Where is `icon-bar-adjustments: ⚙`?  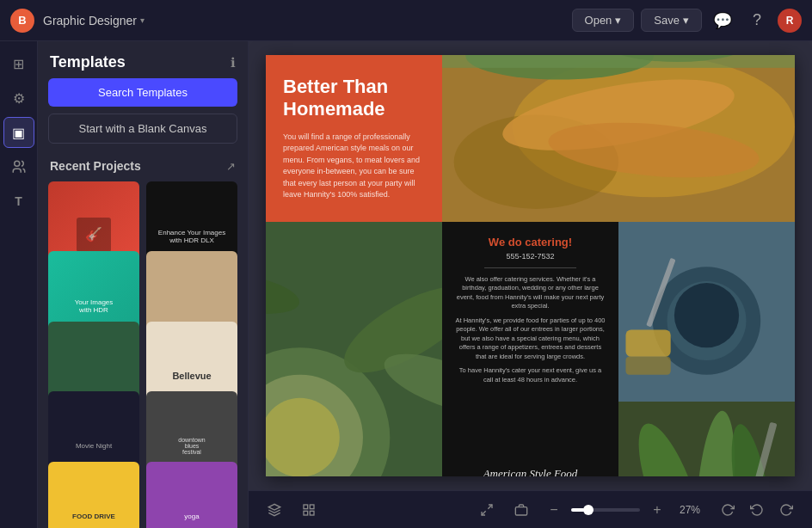
icon-bar-adjustments: ⚙ is located at coordinates (19, 98).